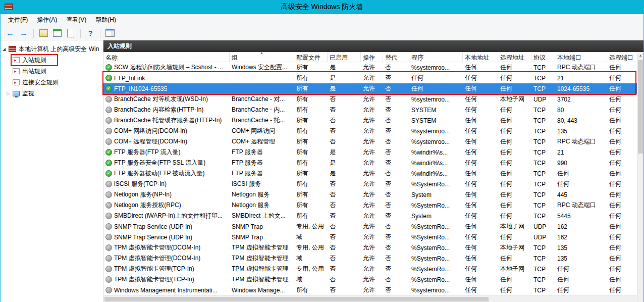 The width and height of the screenshot is (644, 302). I want to click on cell-local_port: 21, so click(581, 78).